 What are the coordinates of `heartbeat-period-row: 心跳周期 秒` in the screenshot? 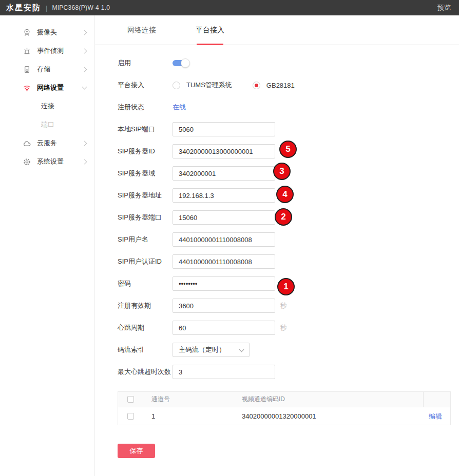 It's located at (277, 328).